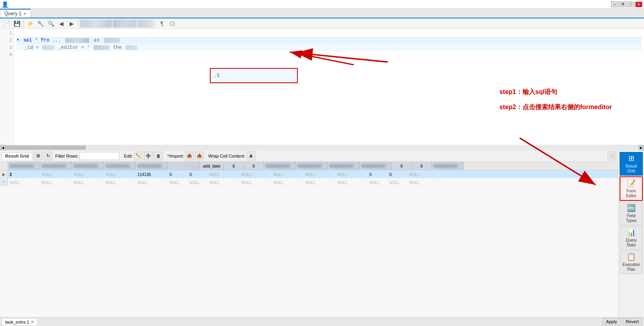  I want to click on h-scrollbar: ◀ ▶, so click(322, 148).